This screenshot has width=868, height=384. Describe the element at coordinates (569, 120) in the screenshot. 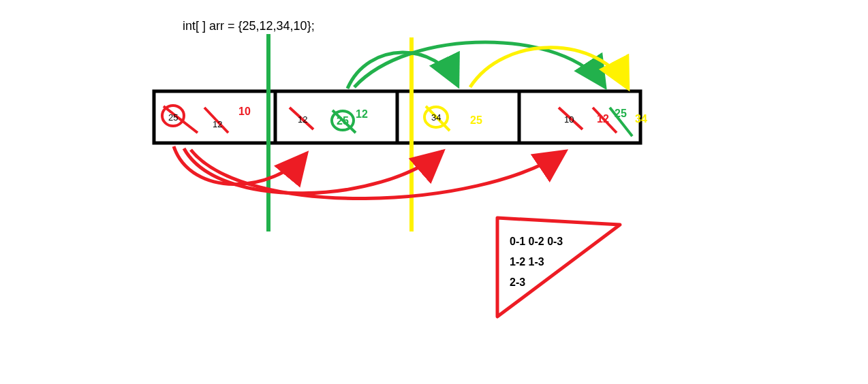

I see `cell3-val-10: 10` at that location.